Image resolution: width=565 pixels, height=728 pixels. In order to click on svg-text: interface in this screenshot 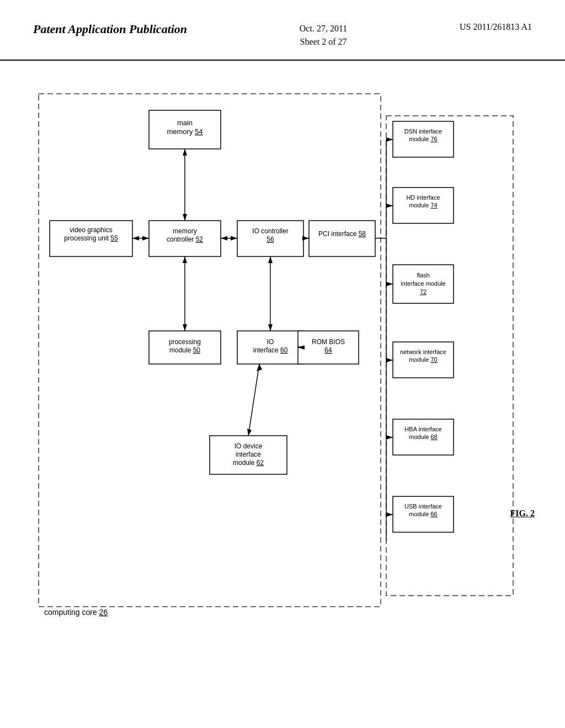, I will do `click(248, 454)`.